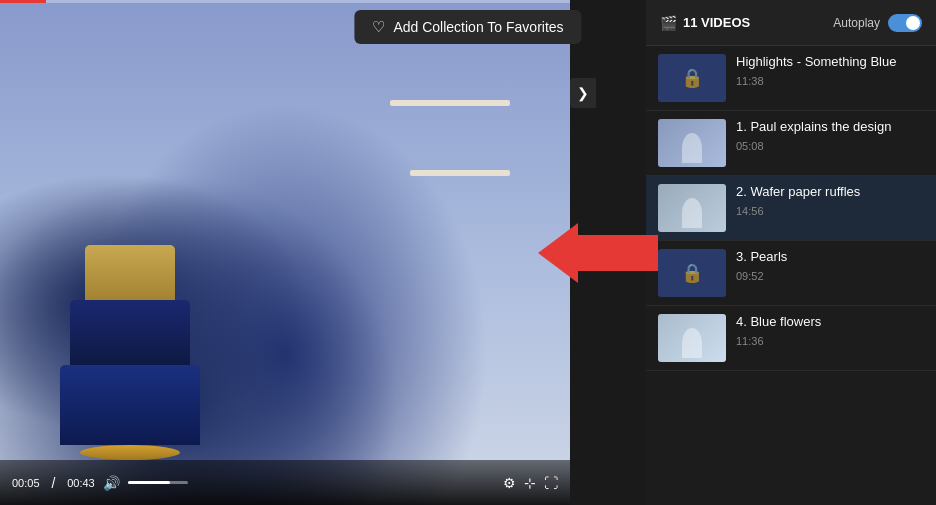  Describe the element at coordinates (830, 266) in the screenshot. I see `video-info: 3. Pearls 09:52` at that location.